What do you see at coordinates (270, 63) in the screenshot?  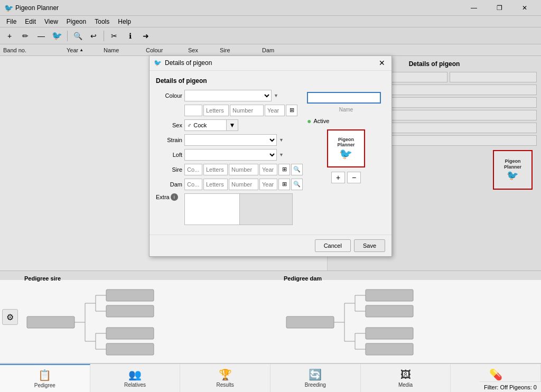 I see `modal-title: Details of pigeon` at bounding box center [270, 63].